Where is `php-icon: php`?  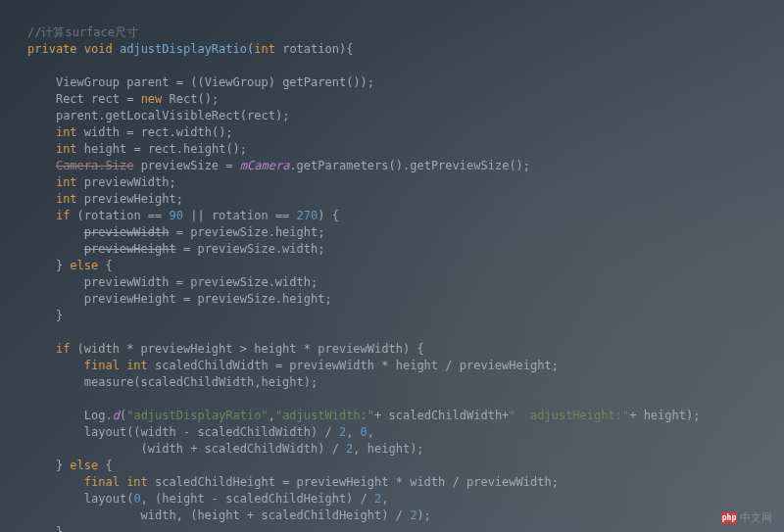
php-icon: php is located at coordinates (729, 518).